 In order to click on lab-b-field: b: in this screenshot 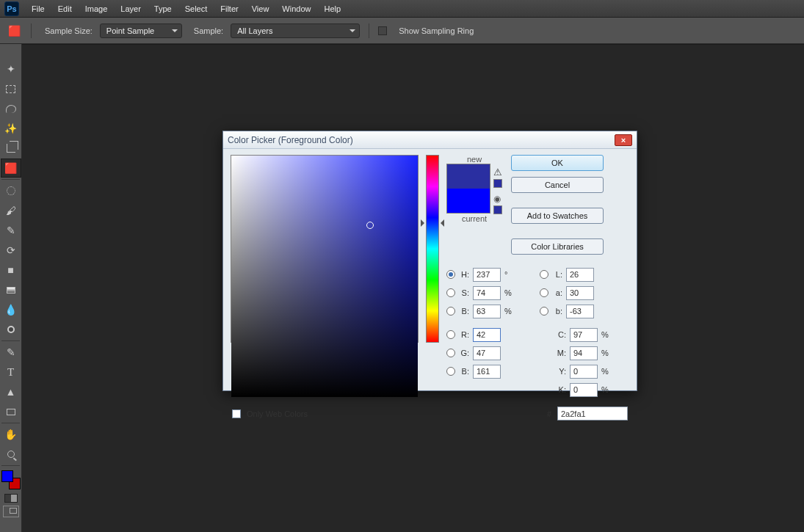, I will do `click(575, 311)`.